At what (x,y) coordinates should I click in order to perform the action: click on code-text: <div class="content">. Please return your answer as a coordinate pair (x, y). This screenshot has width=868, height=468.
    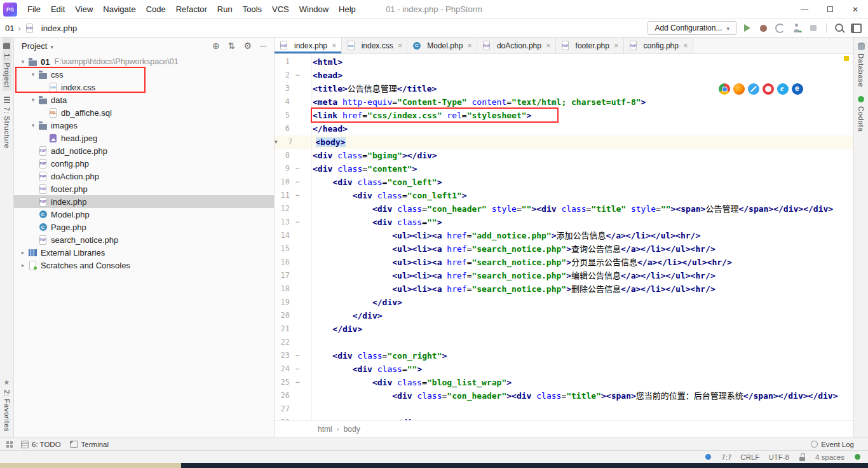
    Looking at the image, I should click on (365, 169).